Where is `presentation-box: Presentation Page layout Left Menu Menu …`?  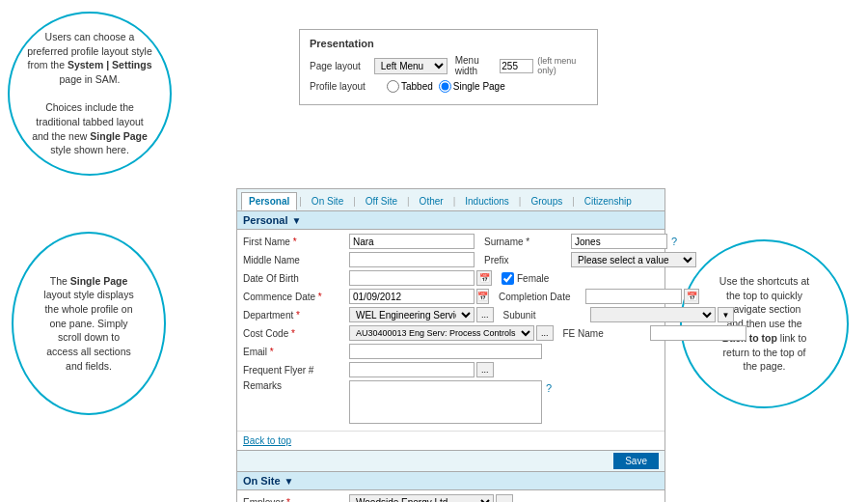
presentation-box: Presentation Page layout Left Menu Menu … is located at coordinates (448, 68).